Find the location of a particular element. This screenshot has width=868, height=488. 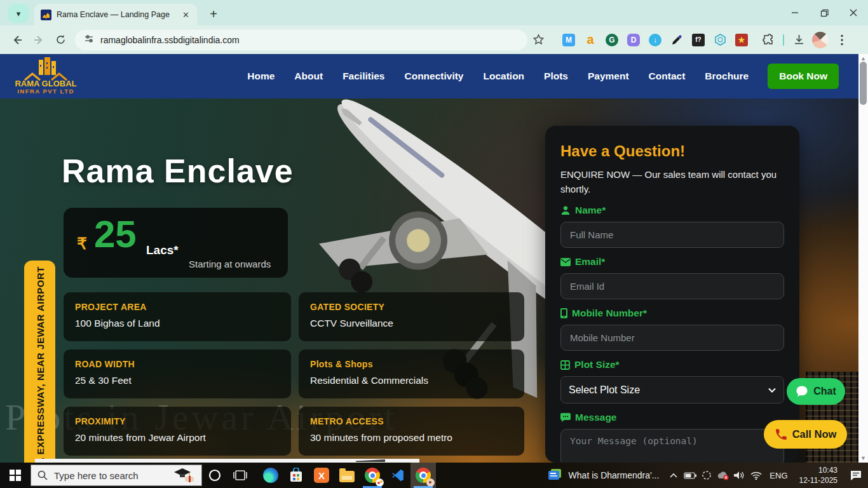

url-bar: ramaglobalinfra.ssbdigitalindia.com is located at coordinates (301, 40).